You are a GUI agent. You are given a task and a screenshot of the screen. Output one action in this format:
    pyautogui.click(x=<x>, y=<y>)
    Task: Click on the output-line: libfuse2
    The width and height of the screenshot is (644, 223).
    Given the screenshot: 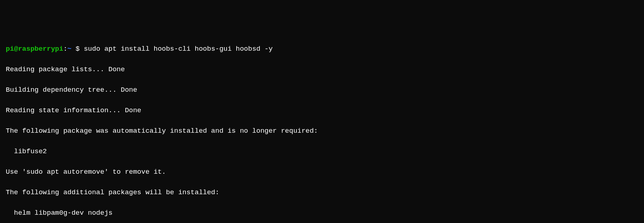 What is the action you would take?
    pyautogui.click(x=322, y=152)
    